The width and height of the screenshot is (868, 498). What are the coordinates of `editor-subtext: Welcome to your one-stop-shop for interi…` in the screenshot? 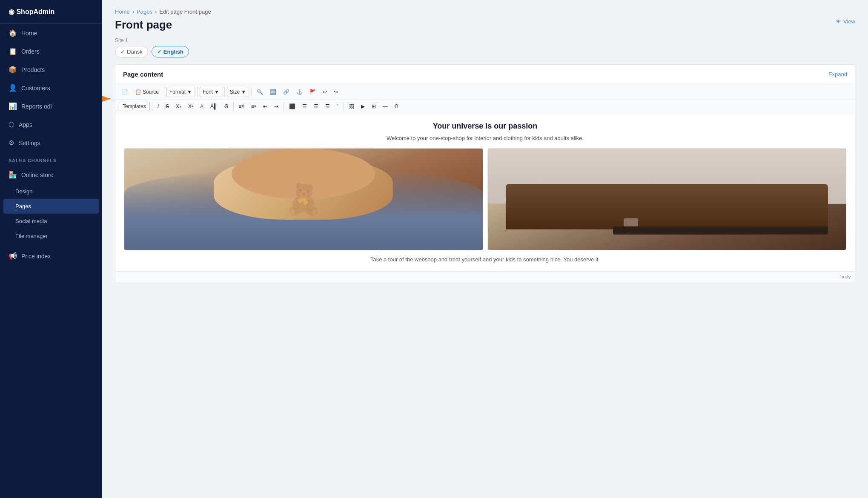 It's located at (485, 138).